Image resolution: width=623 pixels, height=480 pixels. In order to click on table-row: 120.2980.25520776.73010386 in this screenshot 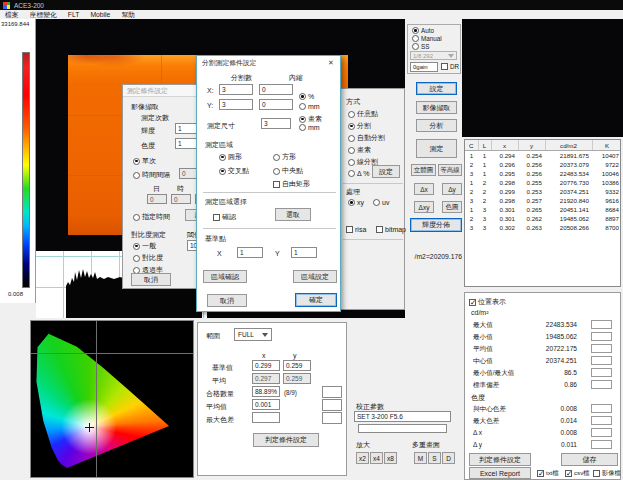, I will do `click(543, 182)`.